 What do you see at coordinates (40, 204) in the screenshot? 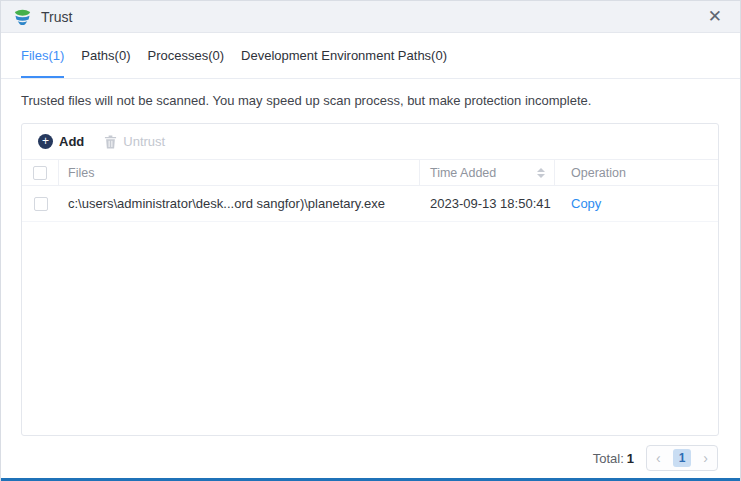
I see `row-checkbox-cell` at bounding box center [40, 204].